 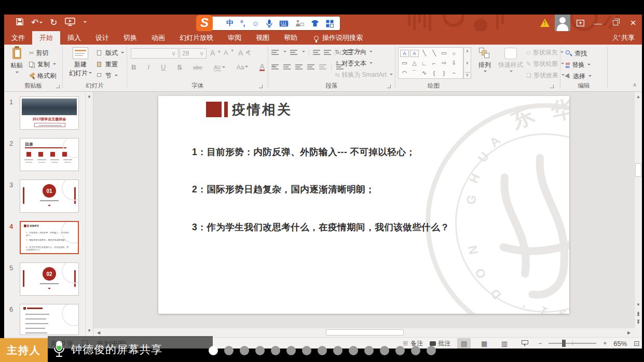 I want to click on zoom-slider, so click(x=572, y=343).